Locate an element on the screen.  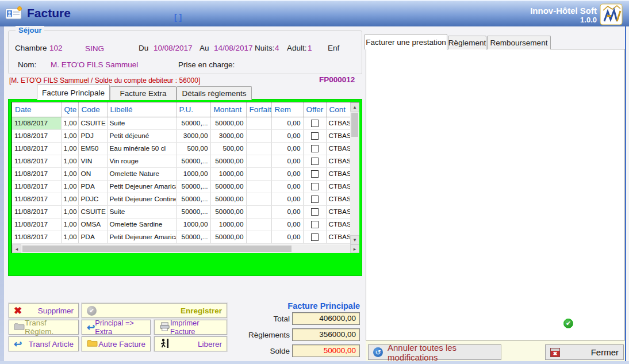
invoice-table-row: 11/08/20171,00VINVin rouge50000,...50000… is located at coordinates (181, 161).